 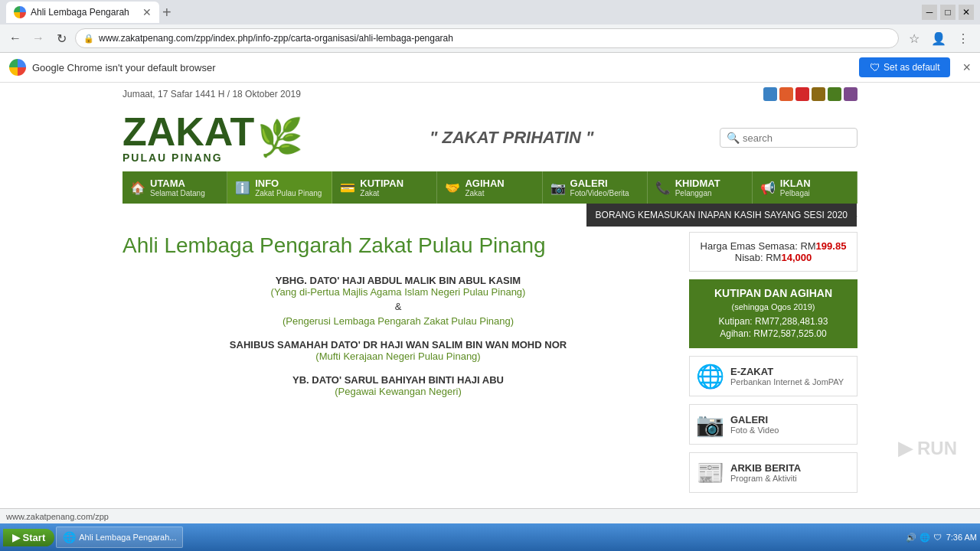 What do you see at coordinates (966, 67) in the screenshot?
I see `notification-close-button: ×` at bounding box center [966, 67].